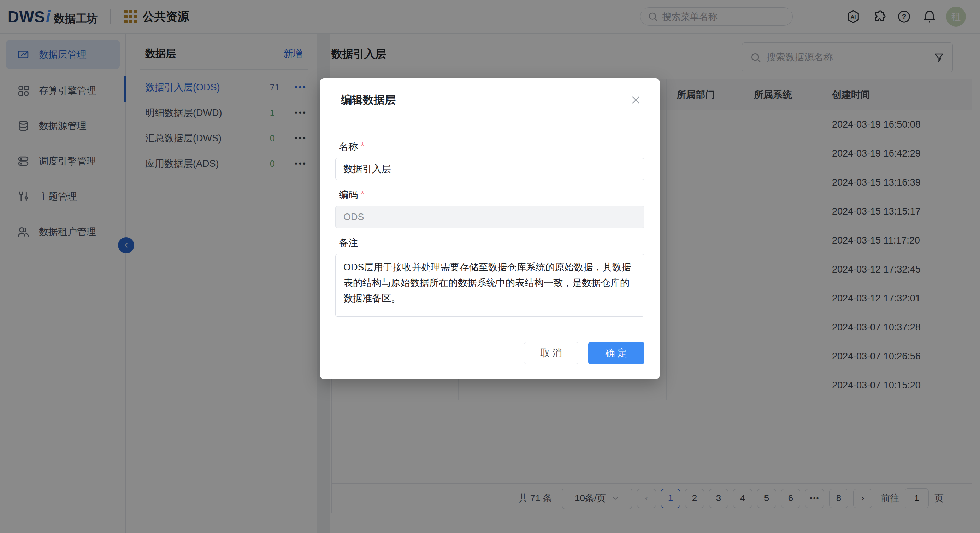 The width and height of the screenshot is (980, 533). I want to click on name-field-label: 名称 *, so click(492, 147).